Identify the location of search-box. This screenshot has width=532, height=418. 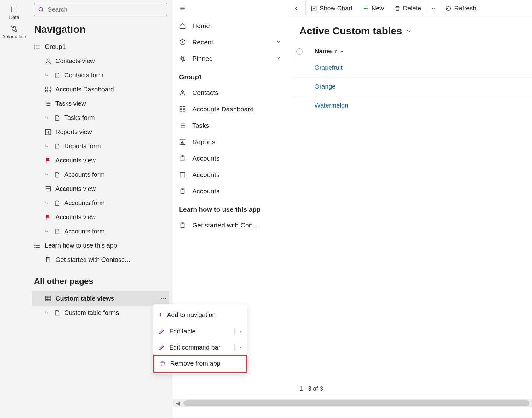
(101, 9).